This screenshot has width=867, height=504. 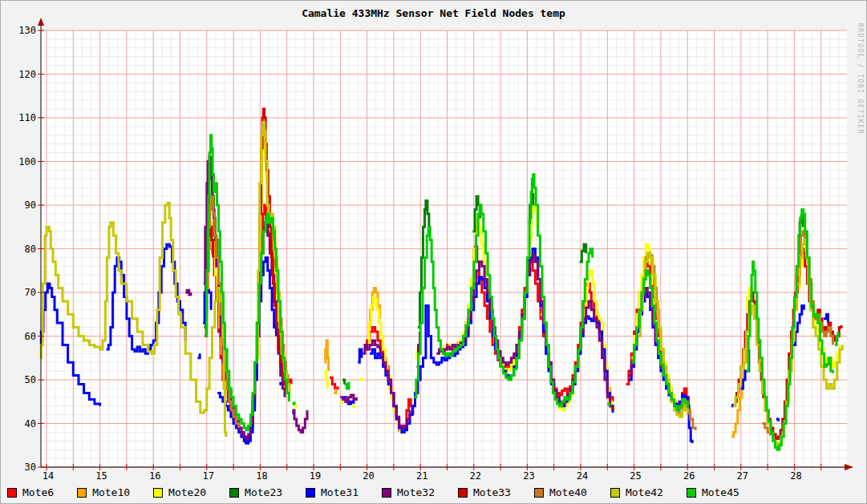 I want to click on x-tick-label: 16, so click(x=155, y=476).